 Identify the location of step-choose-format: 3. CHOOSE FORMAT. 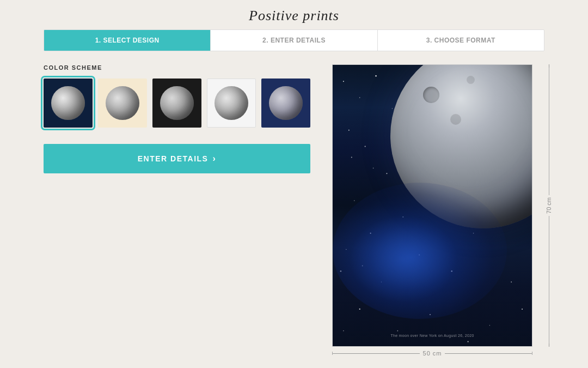
(461, 40).